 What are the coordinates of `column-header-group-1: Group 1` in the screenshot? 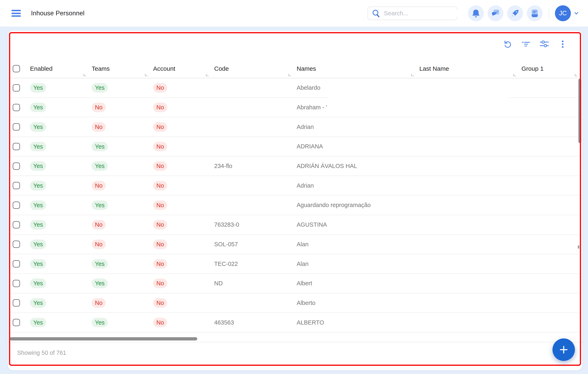 It's located at (547, 68).